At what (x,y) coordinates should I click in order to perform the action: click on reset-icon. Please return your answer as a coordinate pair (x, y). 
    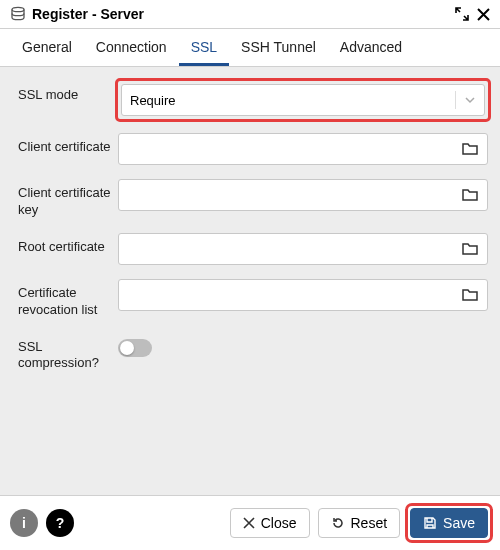
    Looking at the image, I should click on (338, 523).